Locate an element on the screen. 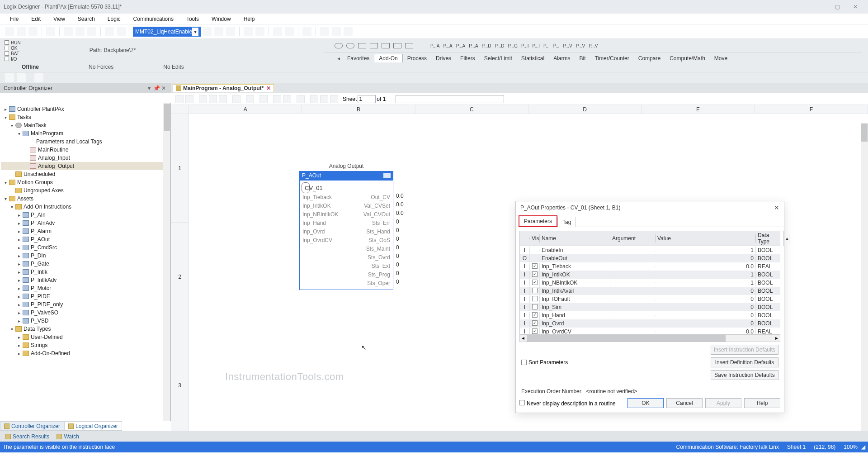  menu-help: Help is located at coordinates (250, 19).